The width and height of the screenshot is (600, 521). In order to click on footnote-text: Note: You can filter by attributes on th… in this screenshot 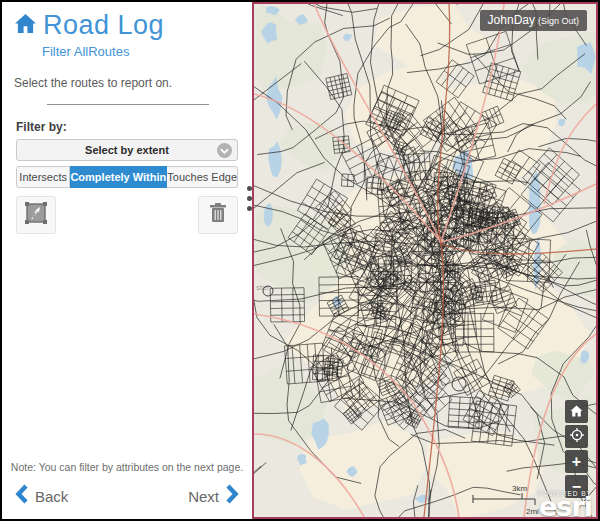, I will do `click(127, 467)`.